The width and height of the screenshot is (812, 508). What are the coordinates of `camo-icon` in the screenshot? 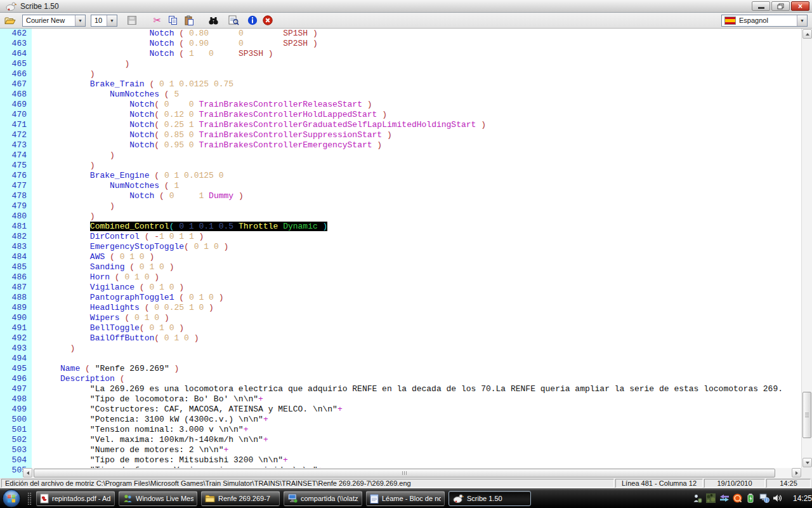 It's located at (711, 498).